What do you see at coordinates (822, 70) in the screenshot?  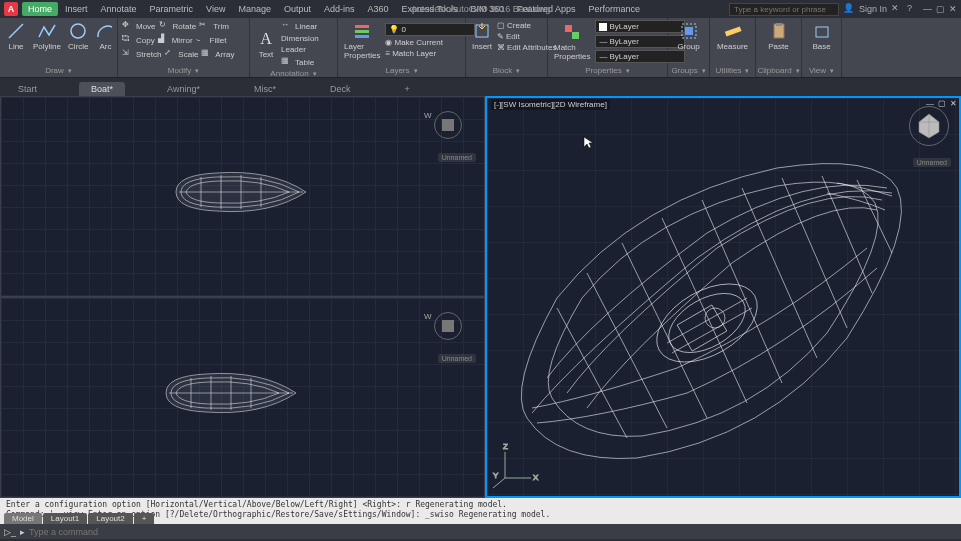 I see `panel-view: View` at bounding box center [822, 70].